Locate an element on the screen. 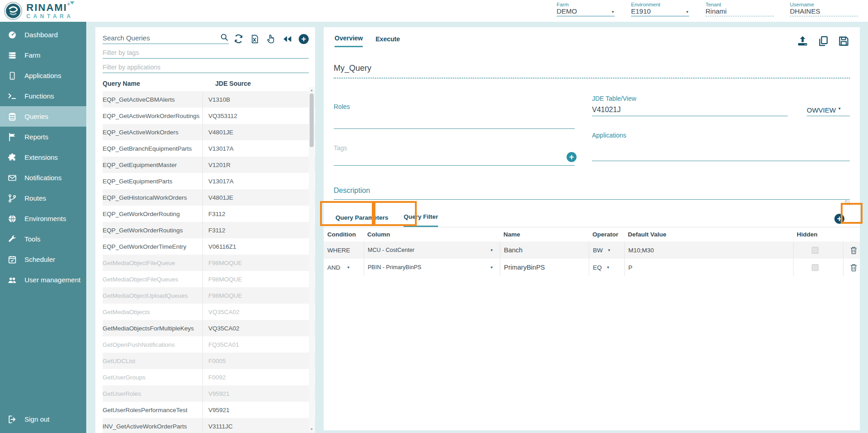  description-field: Description is located at coordinates (592, 193).